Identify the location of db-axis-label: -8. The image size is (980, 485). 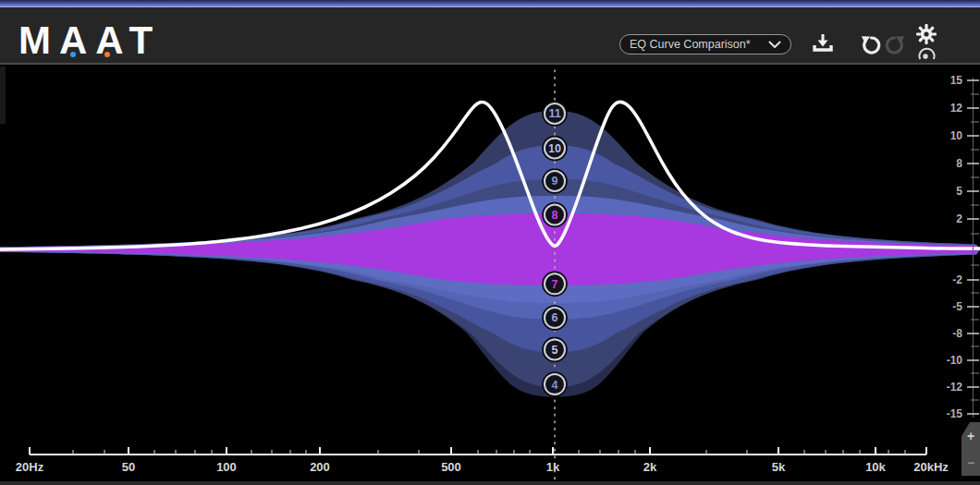
(958, 333).